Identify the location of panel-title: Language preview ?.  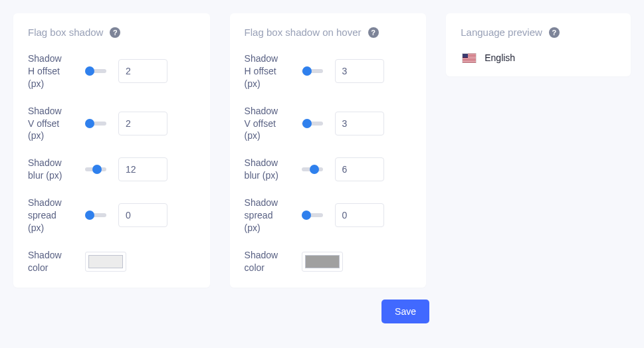
(538, 32).